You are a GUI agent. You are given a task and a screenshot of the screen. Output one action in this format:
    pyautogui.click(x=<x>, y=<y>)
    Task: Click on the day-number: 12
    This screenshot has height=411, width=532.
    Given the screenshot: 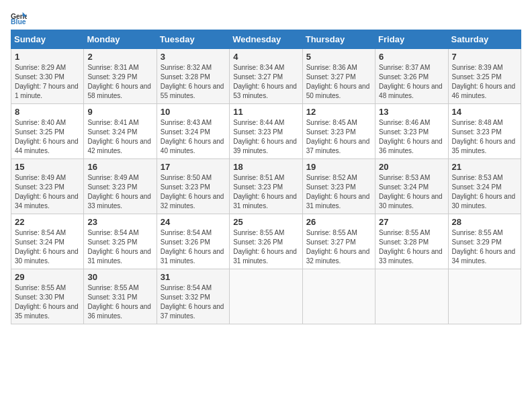 What is the action you would take?
    pyautogui.click(x=339, y=111)
    